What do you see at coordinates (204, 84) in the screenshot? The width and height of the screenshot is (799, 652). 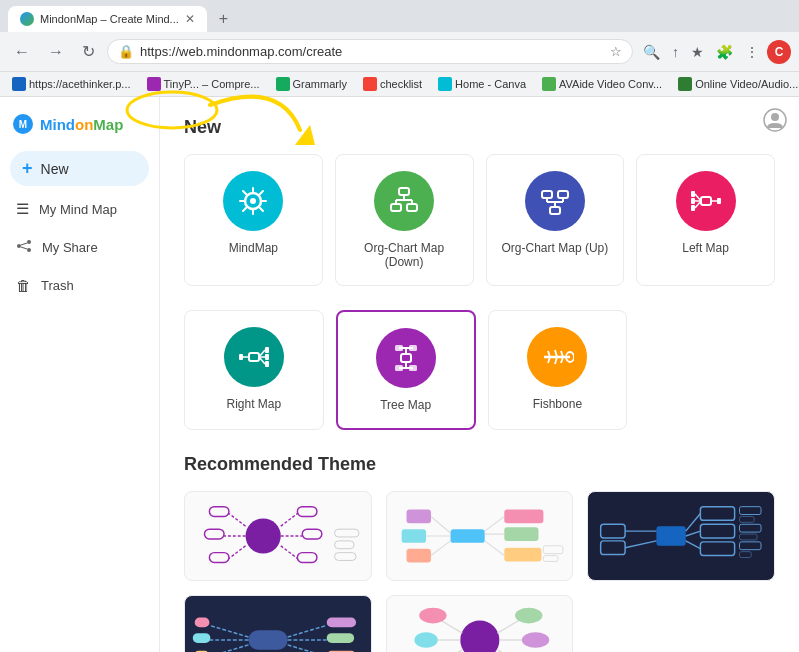 I see `bookmark-item: TinyP... – Compre...` at bounding box center [204, 84].